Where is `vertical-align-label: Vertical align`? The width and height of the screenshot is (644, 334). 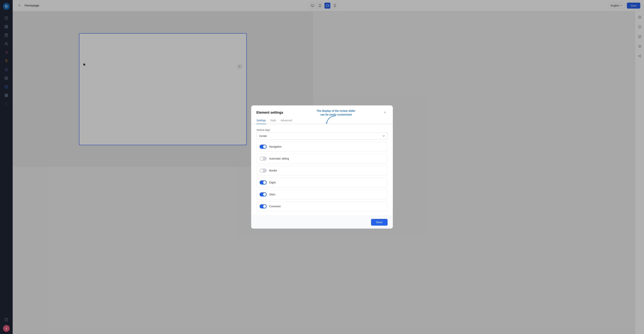 vertical-align-label: Vertical align is located at coordinates (289, 130).